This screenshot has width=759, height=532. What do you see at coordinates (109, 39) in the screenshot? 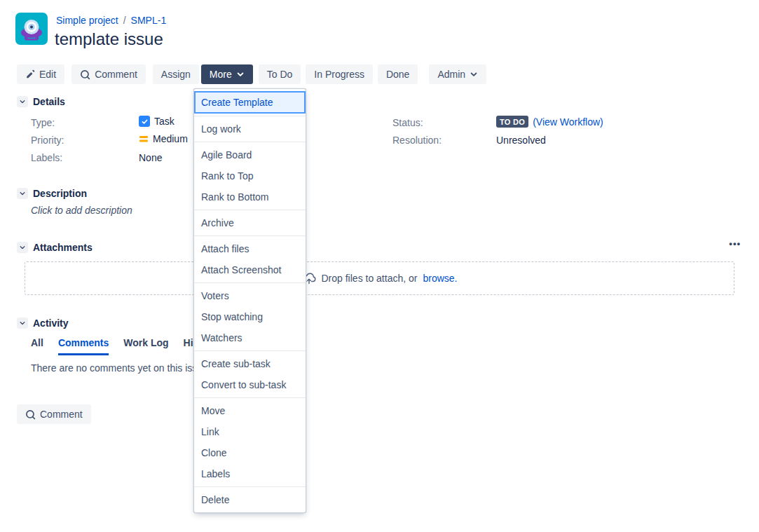
I see `page-title: template issue` at bounding box center [109, 39].